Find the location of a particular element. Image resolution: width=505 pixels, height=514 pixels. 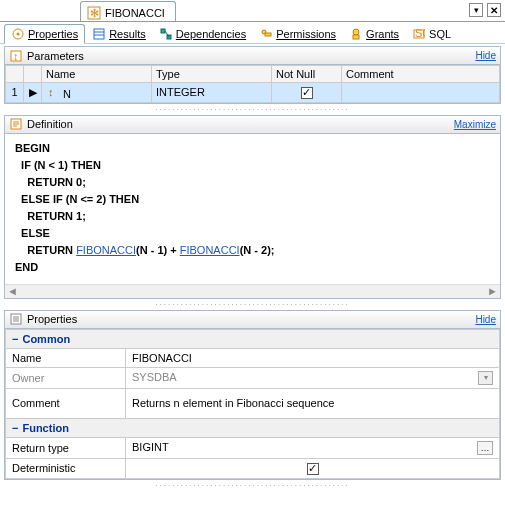

group-function: −Function is located at coordinates (253, 428).